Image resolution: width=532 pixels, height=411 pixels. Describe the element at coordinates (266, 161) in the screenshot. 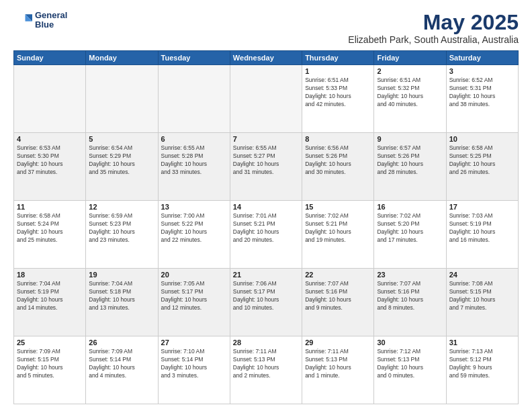

I see `day-info: Sunrise: 6:55 AM Sunset: 5:27 PM Dayligh…` at that location.